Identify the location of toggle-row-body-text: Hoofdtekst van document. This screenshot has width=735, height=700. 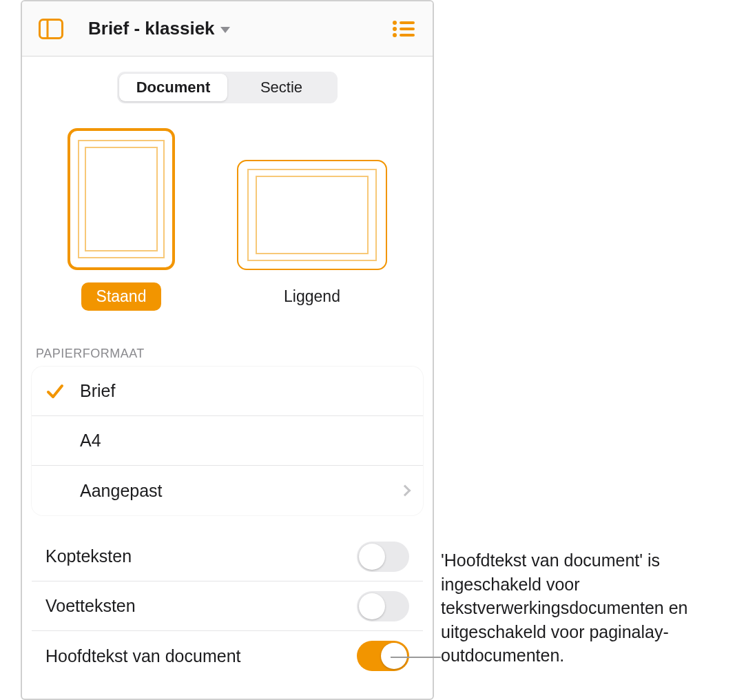
(227, 656).